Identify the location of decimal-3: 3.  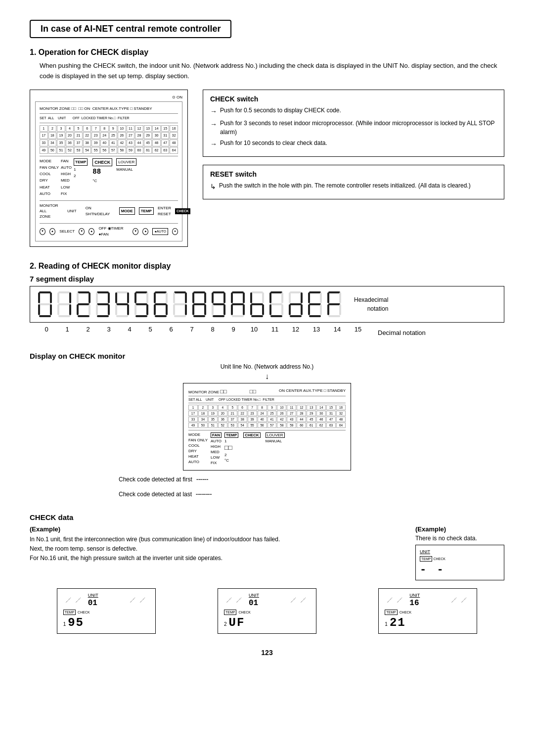
(109, 330).